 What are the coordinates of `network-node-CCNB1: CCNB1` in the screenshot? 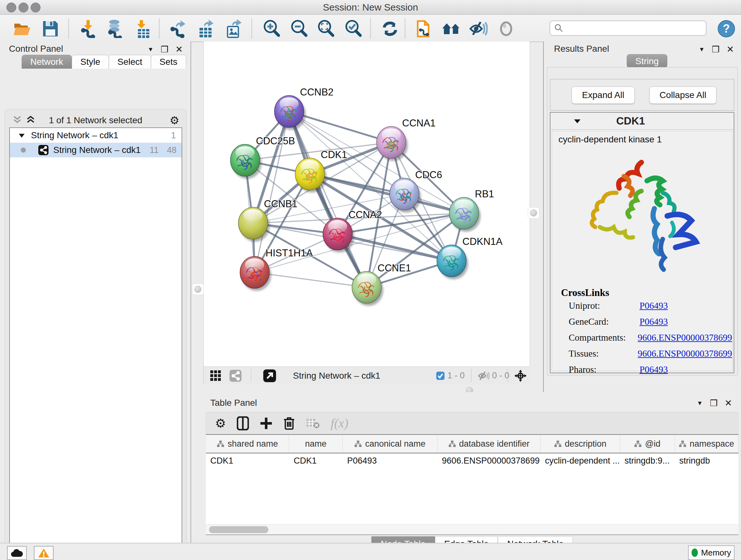 It's located at (268, 220).